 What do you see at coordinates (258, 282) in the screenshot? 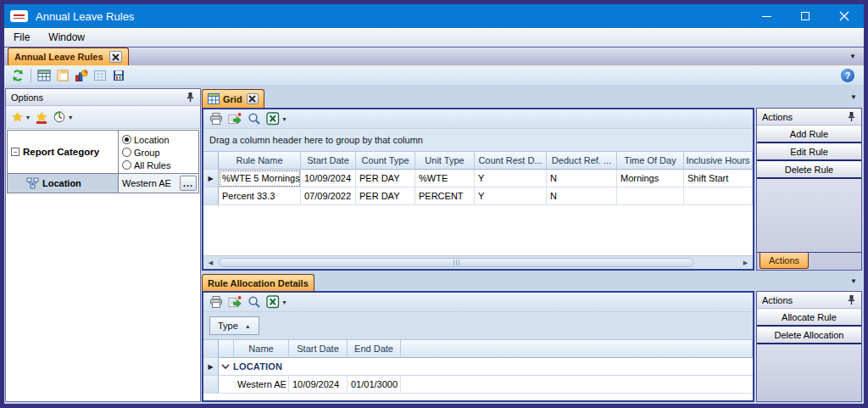
I see `tab-rule-allocation-details: Rule Allocation Details` at bounding box center [258, 282].